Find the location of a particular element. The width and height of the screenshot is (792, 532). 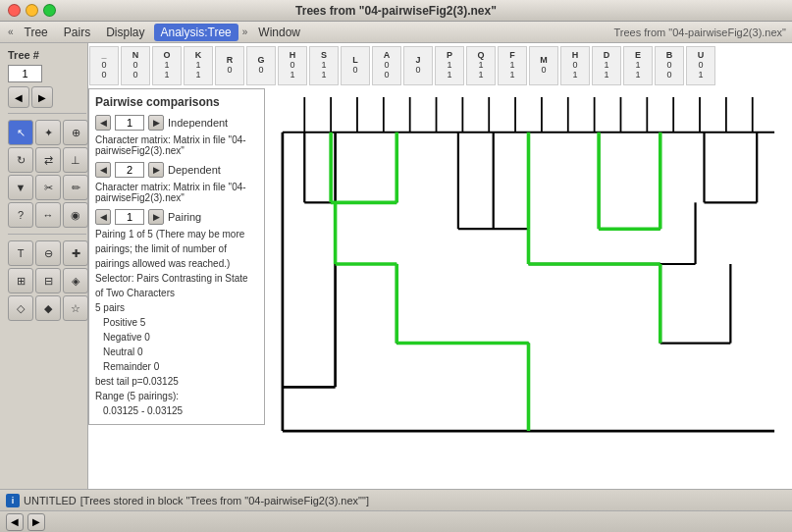

tool-zoom-in: ⊕ is located at coordinates (76, 133).